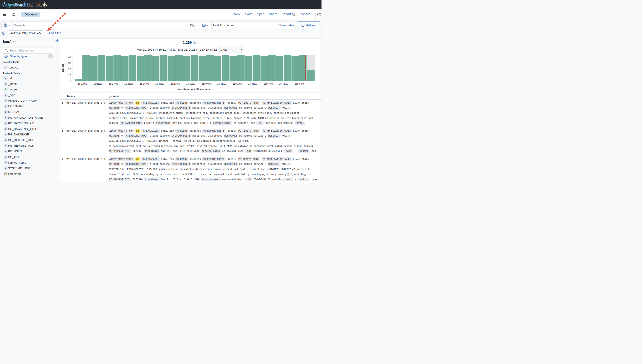 The height and width of the screenshot is (364, 643). Describe the element at coordinates (268, 84) in the screenshot. I see `svg-text: 15:44:00` at that location.